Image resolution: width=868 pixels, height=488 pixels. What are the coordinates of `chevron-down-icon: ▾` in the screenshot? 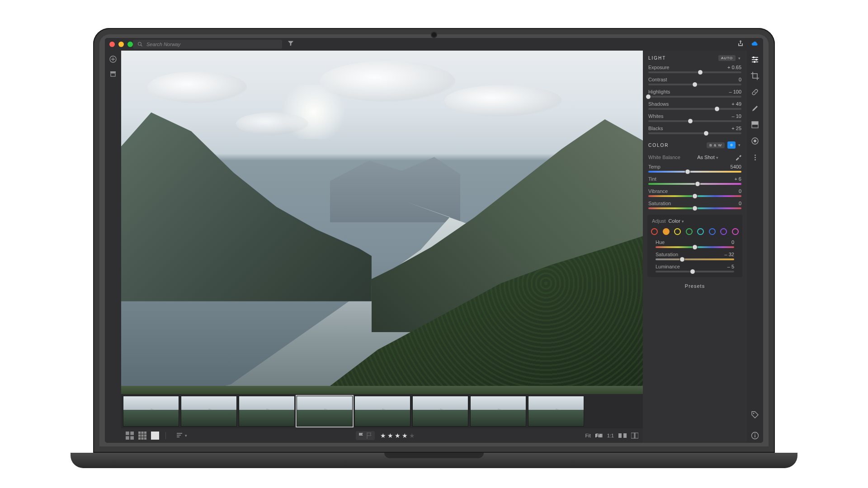 It's located at (740, 145).